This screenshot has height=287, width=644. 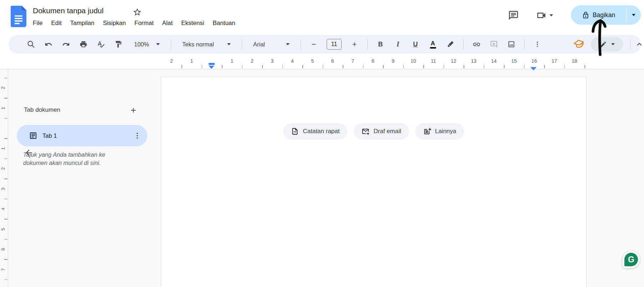 I want to click on more-options-button, so click(x=537, y=44).